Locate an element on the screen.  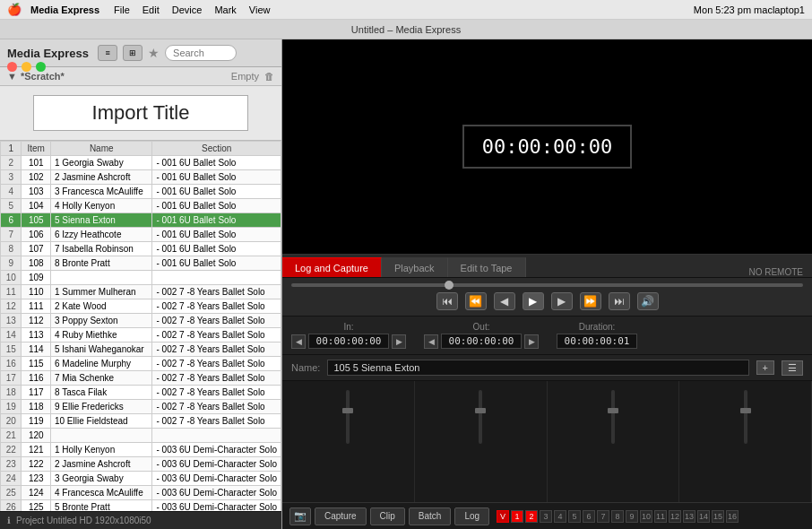
col-c-header: Section is located at coordinates (217, 149).